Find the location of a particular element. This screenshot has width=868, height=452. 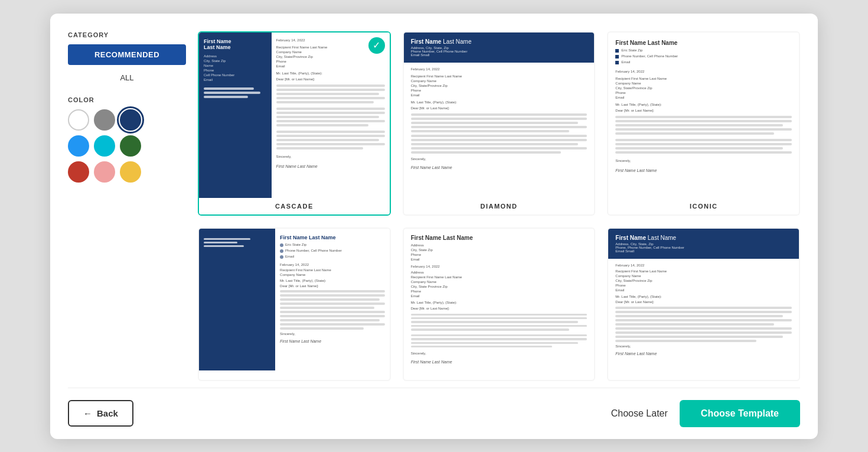

color-swatch-dark-green is located at coordinates (130, 146).